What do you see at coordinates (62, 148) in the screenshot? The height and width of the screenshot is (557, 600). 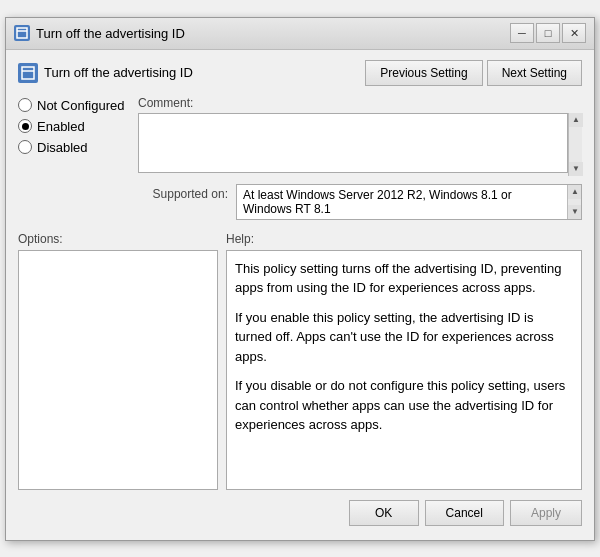 I see `radio-disabled-label: Disabled` at bounding box center [62, 148].